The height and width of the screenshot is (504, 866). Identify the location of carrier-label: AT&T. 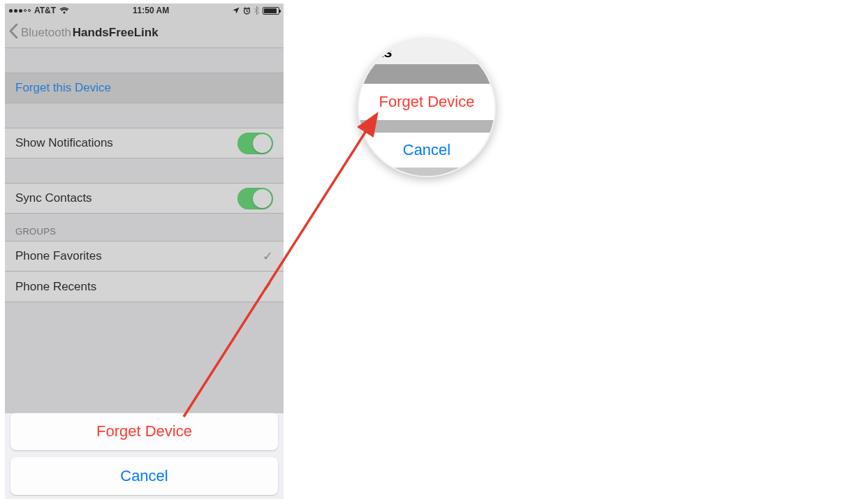
(45, 10).